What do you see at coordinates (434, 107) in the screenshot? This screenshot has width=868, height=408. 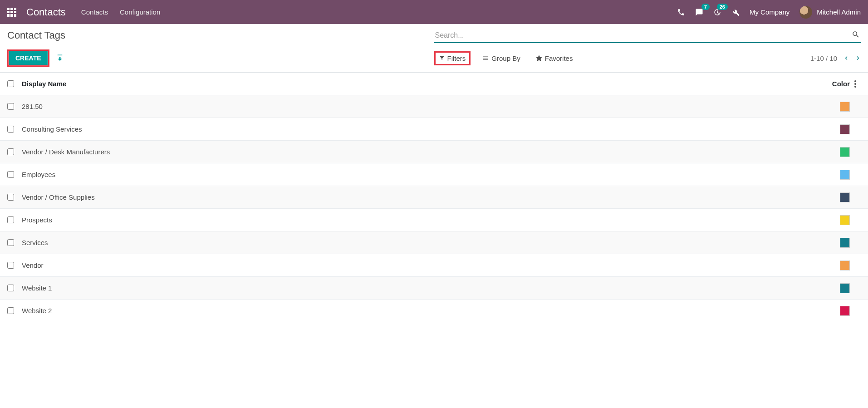 I see `table-row: 281.50` at bounding box center [434, 107].